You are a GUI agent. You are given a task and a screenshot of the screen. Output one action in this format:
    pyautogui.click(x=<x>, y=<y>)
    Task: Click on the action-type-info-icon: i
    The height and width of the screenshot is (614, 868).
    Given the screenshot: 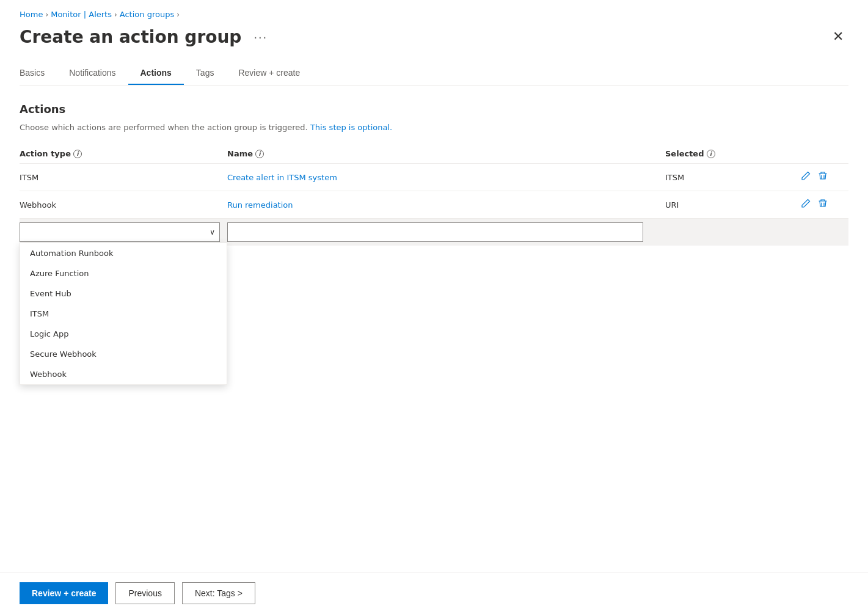 What is the action you would take?
    pyautogui.click(x=78, y=154)
    